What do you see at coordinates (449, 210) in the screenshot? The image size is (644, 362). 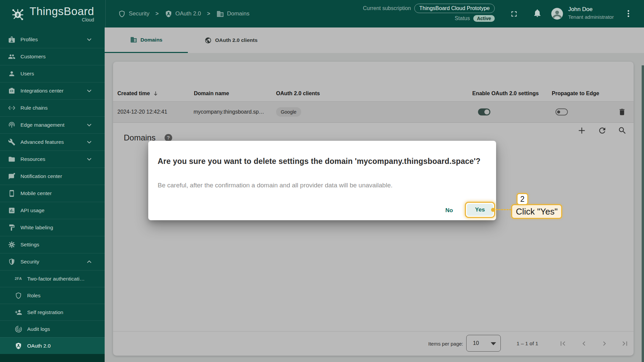 I see `no-button: No` at bounding box center [449, 210].